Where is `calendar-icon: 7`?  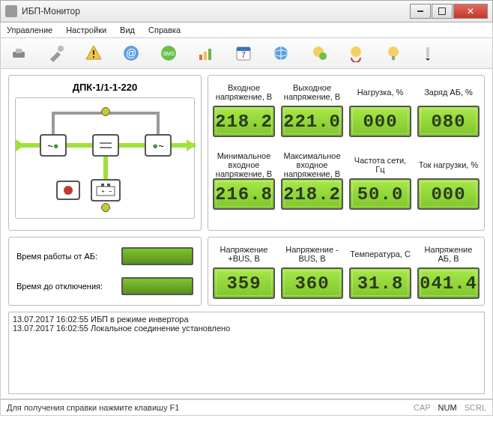
calendar-icon: 7 is located at coordinates (244, 53).